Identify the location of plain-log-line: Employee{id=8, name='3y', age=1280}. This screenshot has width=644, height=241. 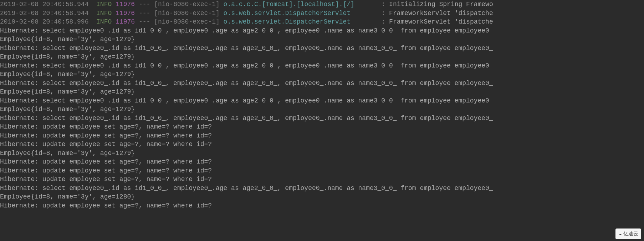
(322, 197).